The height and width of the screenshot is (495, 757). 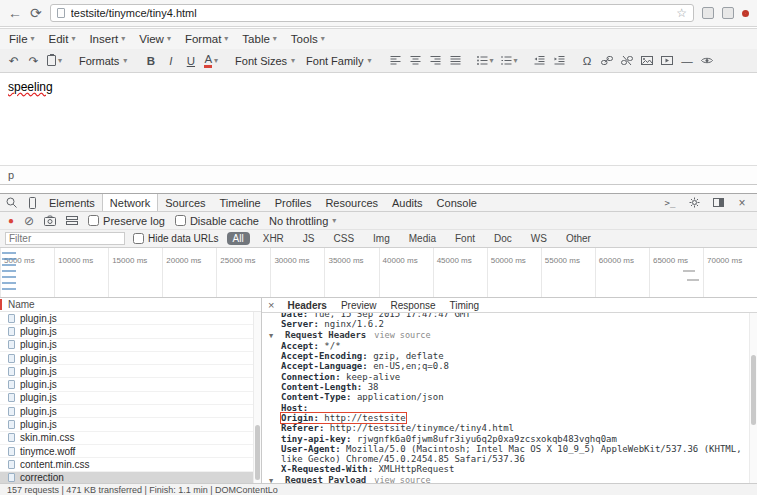 What do you see at coordinates (382, 238) in the screenshot?
I see `filter-type-pill: Img` at bounding box center [382, 238].